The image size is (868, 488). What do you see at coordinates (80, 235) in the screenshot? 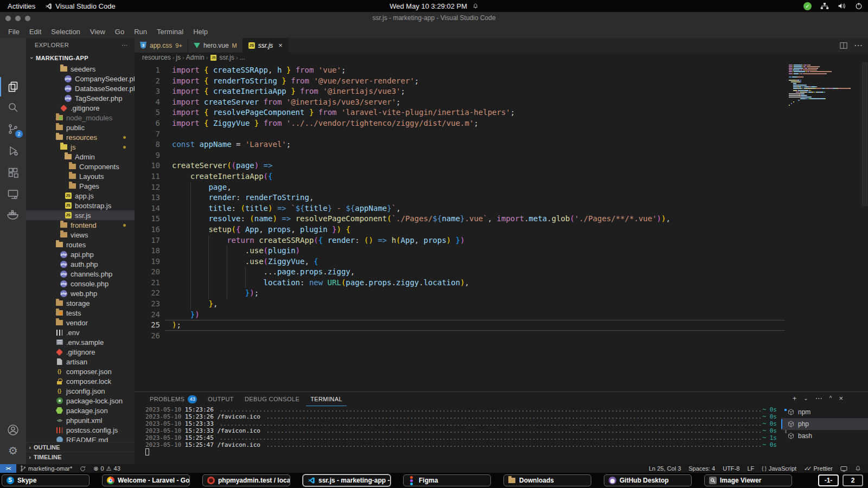
I see `tree-item-views: views` at bounding box center [80, 235].